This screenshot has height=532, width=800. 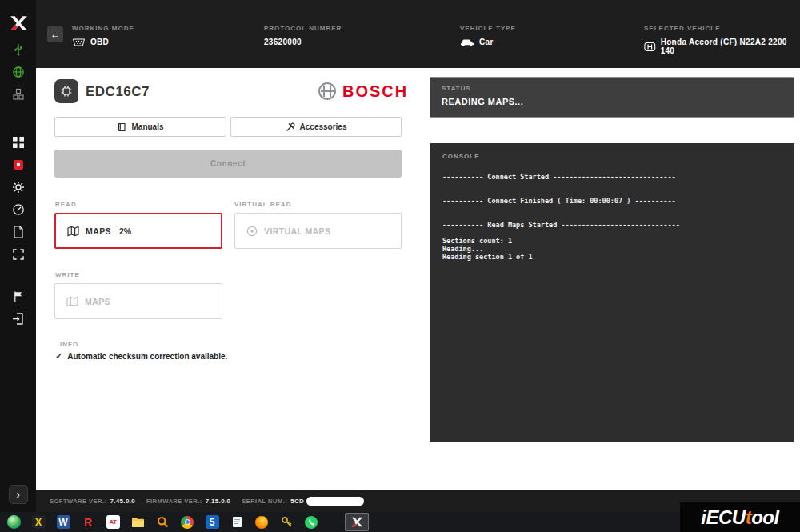 I want to click on start-orb-icon, so click(x=14, y=522).